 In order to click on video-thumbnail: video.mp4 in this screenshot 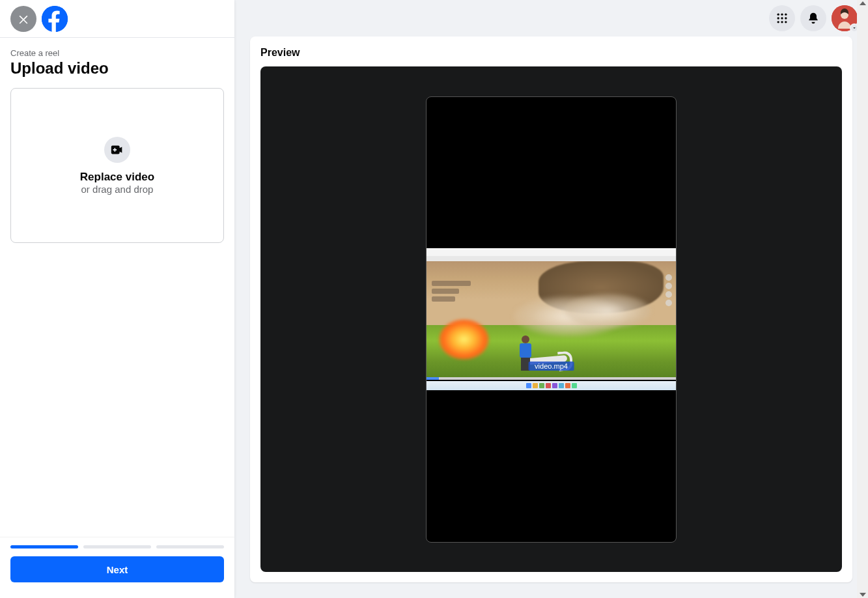, I will do `click(551, 319)`.